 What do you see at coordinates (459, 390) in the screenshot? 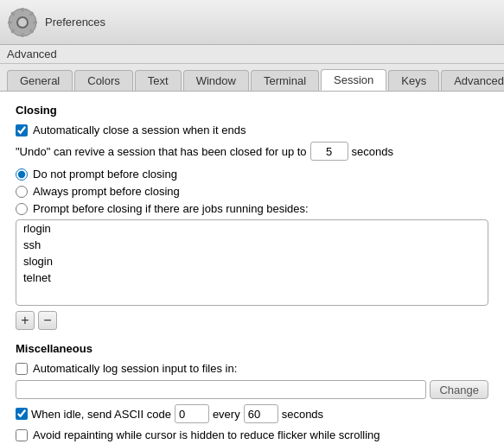
I see `change-button: Change` at bounding box center [459, 390].